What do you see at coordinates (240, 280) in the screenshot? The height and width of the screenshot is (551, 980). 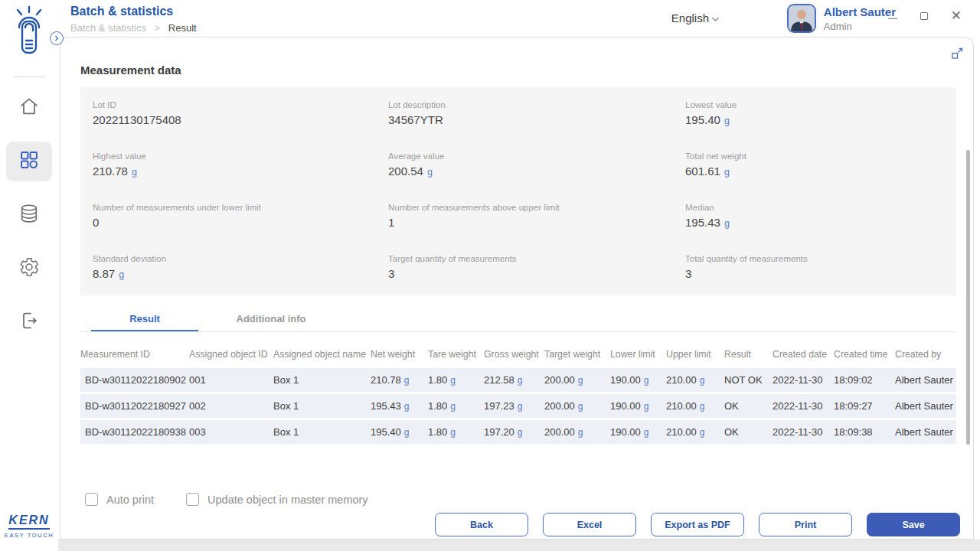 I see `summary-field: Standard deviation 8.87g` at bounding box center [240, 280].